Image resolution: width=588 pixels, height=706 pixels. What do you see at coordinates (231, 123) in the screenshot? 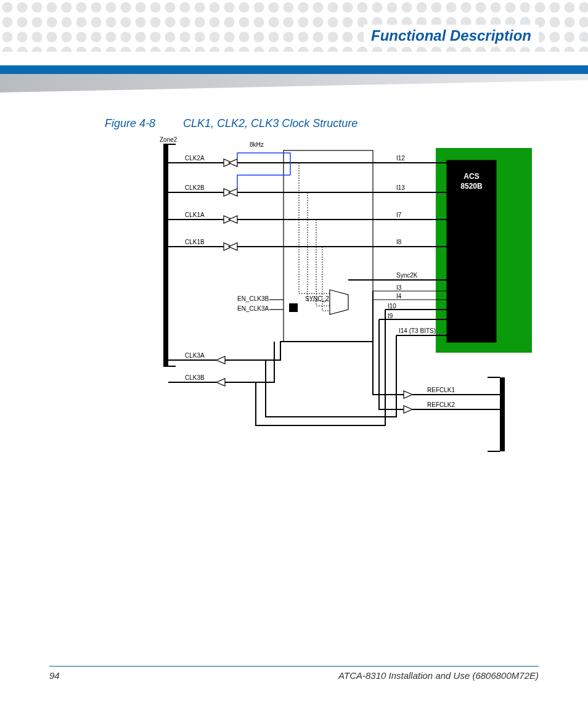
I see `figure-caption: Figure 4-8 CLK1, CLK2, CLK3 Clock Struct…` at bounding box center [231, 123].